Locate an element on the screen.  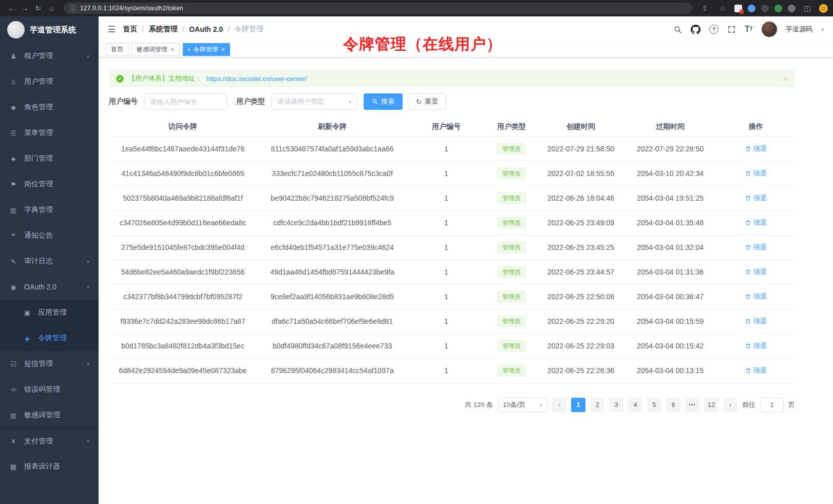
reset-button: ↻ 重置 is located at coordinates (427, 102).